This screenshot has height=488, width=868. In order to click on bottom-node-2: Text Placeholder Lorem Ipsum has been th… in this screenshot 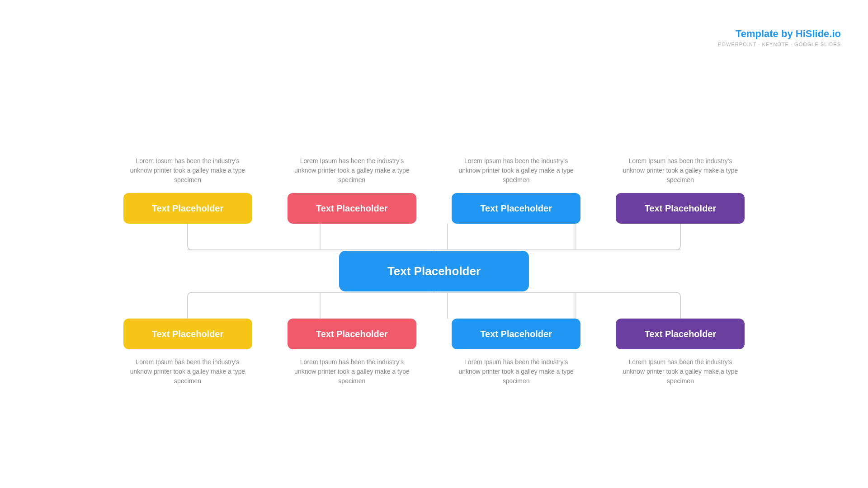, I will do `click(352, 352)`.